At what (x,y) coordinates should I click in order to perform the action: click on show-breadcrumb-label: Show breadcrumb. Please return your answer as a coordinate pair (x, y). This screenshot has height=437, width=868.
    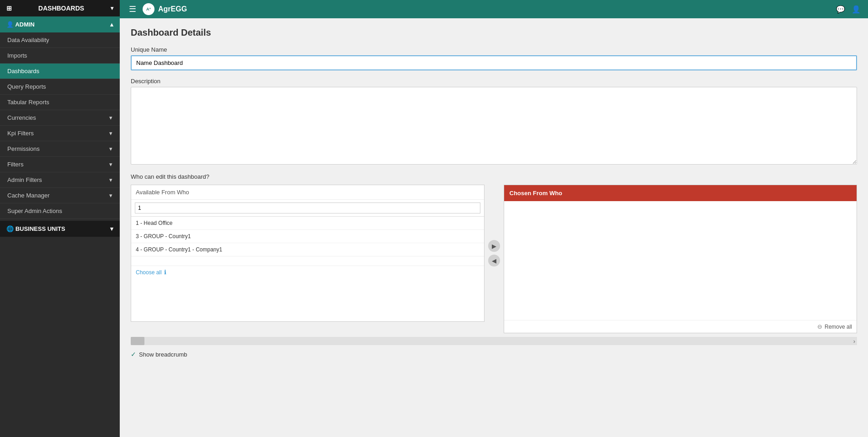
    Looking at the image, I should click on (163, 355).